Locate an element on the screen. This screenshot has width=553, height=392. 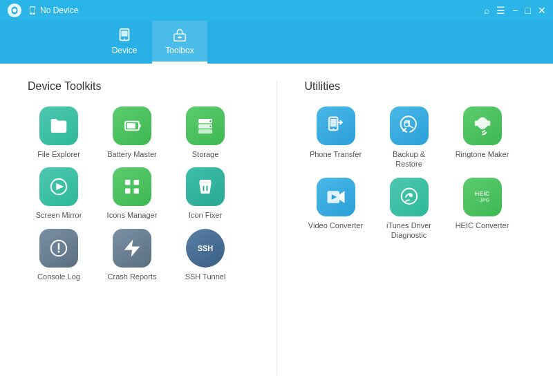
phone-icon is located at coordinates (32, 10).